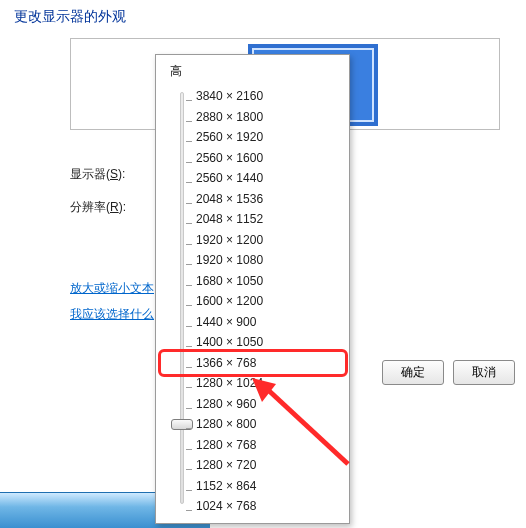 This screenshot has width=526, height=528. I want to click on resolution-option: 2880 × 1800, so click(272, 118).